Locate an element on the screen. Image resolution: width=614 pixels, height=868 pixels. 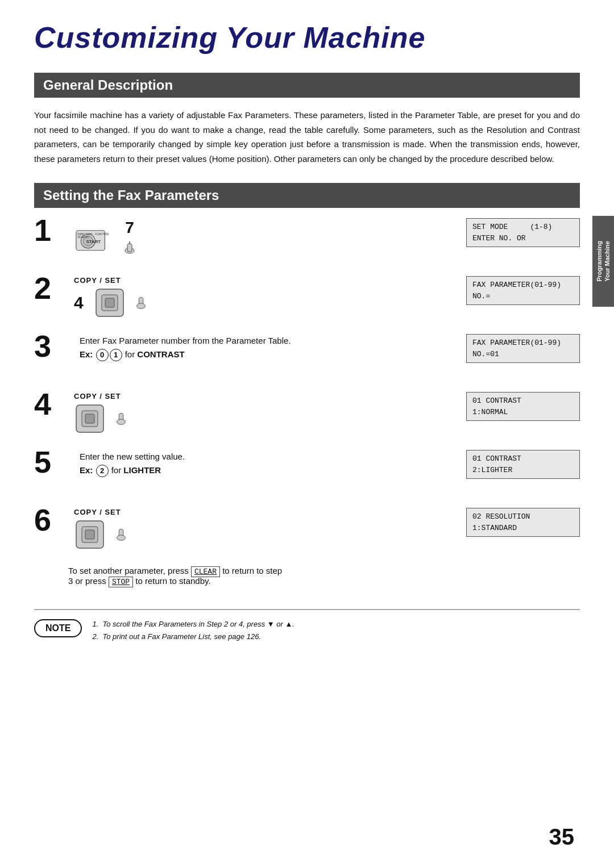
step-6-number: 6 is located at coordinates (51, 520).